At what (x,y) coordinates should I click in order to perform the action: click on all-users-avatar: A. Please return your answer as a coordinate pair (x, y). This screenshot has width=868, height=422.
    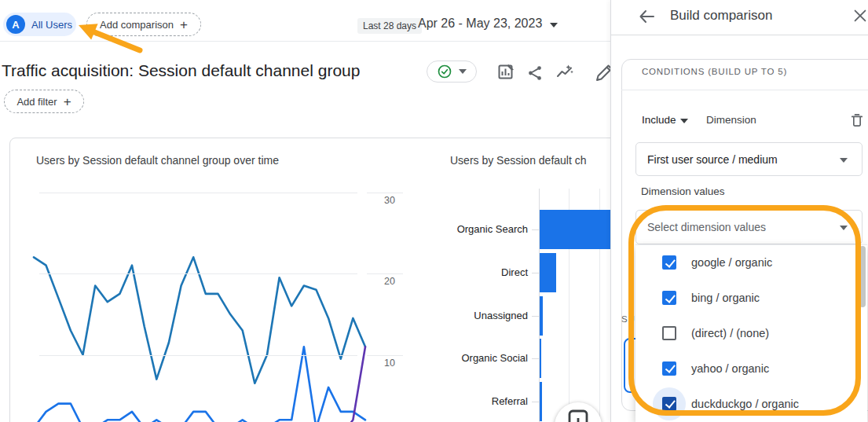
    Looking at the image, I should click on (16, 24).